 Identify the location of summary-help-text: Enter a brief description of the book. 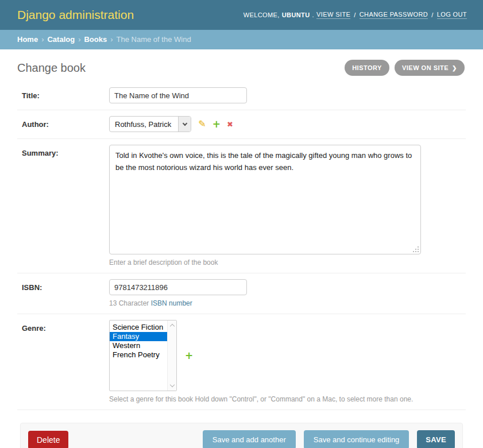
(265, 262).